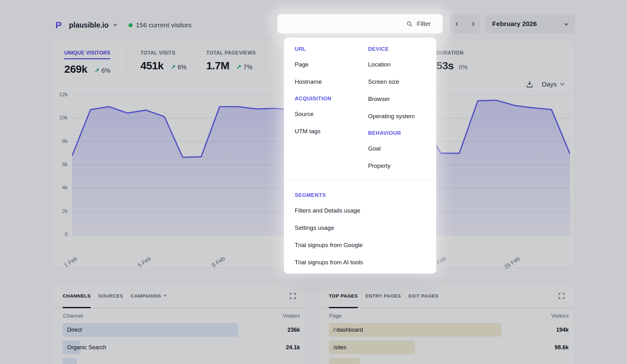 This screenshot has height=364, width=627. What do you see at coordinates (397, 49) in the screenshot?
I see `group-heading-device: DEVICE` at bounding box center [397, 49].